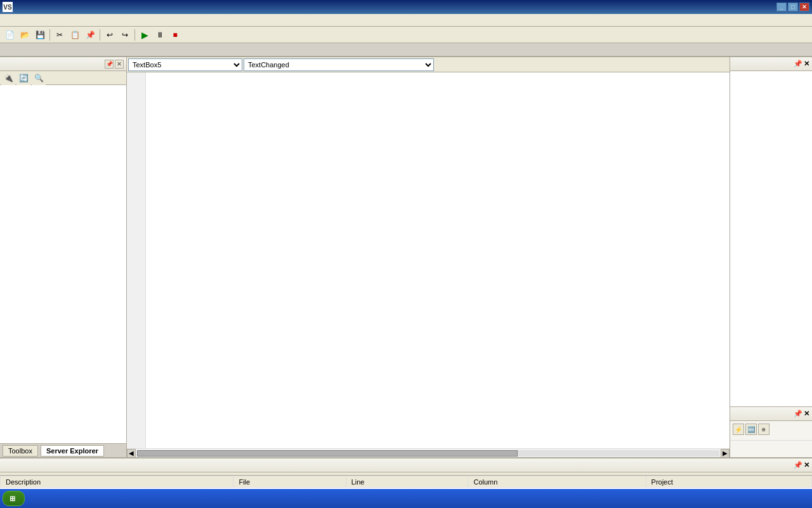 This screenshot has width=812, height=508. Describe the element at coordinates (185, 65) in the screenshot. I see `member-dropdown-left: TextBox5` at that location.